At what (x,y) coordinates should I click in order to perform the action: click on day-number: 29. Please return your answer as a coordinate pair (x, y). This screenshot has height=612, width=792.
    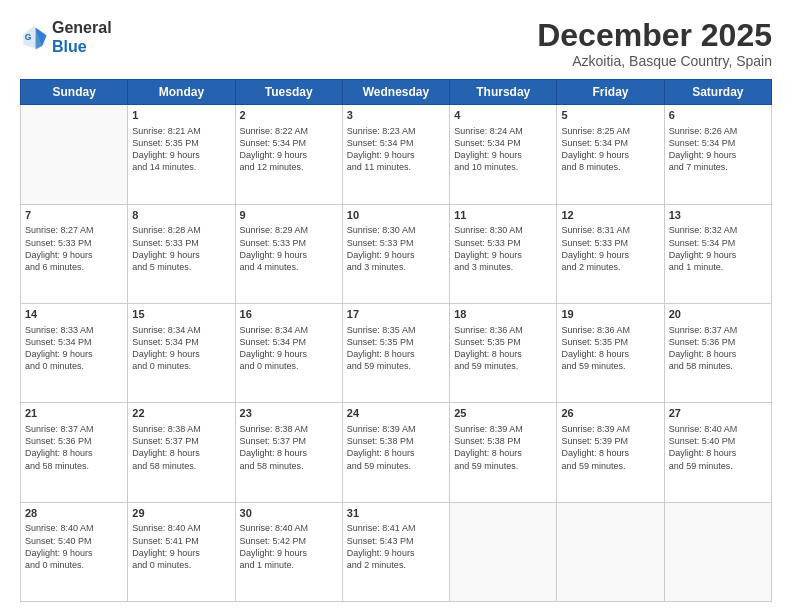
    Looking at the image, I should click on (181, 514).